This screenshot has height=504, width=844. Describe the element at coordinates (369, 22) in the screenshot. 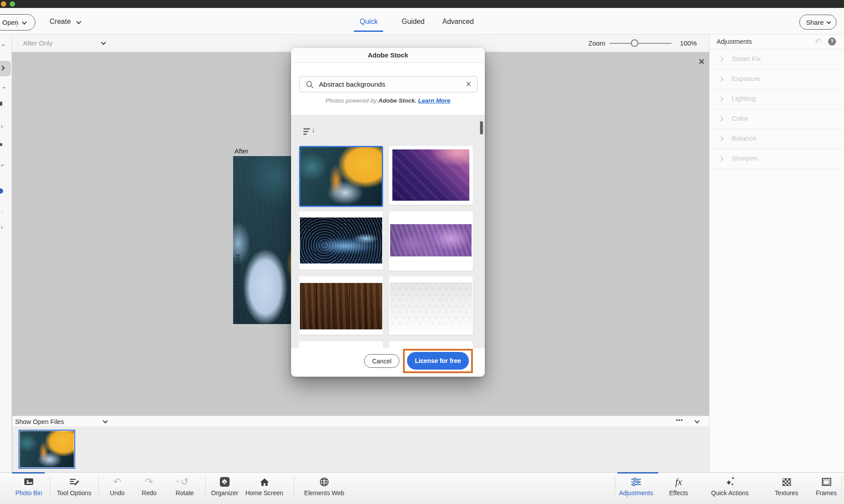

I see `tab-quick: Quick` at that location.